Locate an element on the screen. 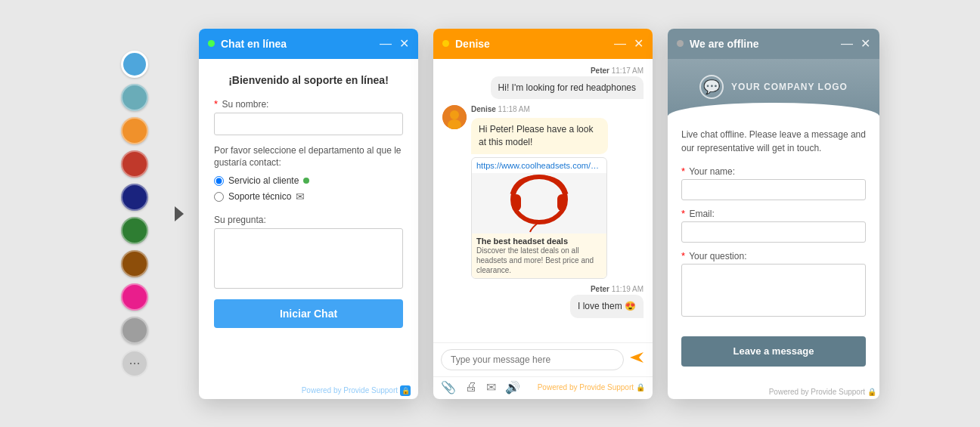 This screenshot has width=980, height=427. swatch-teal is located at coordinates (135, 97).